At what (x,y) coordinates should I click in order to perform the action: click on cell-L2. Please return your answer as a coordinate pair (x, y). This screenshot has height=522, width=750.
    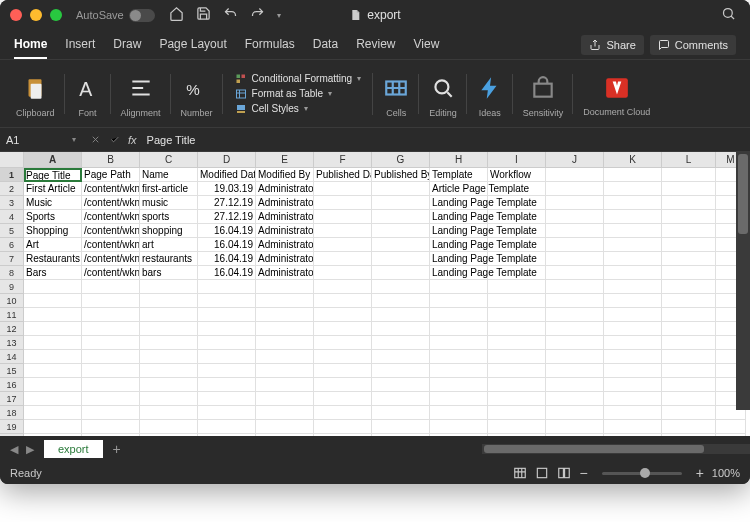
    Looking at the image, I should click on (689, 189).